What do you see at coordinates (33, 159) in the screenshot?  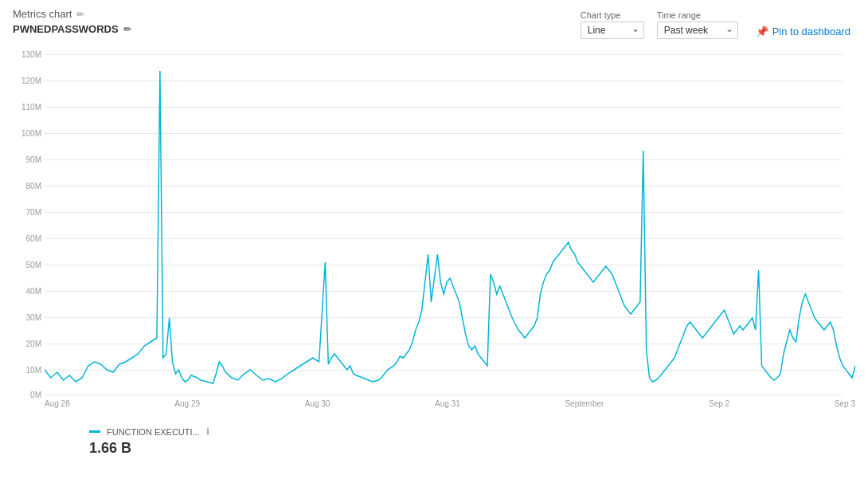 I see `y-label-90m: 90M` at bounding box center [33, 159].